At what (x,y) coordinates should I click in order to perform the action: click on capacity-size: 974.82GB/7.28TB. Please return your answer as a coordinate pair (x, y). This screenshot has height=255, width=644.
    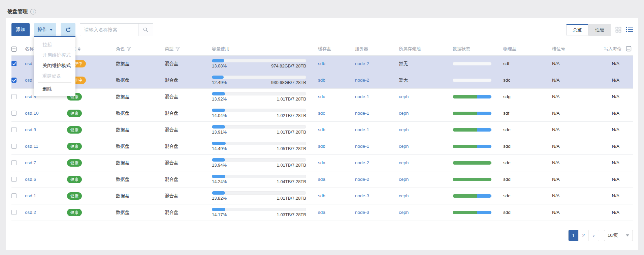
    Looking at the image, I should click on (289, 66).